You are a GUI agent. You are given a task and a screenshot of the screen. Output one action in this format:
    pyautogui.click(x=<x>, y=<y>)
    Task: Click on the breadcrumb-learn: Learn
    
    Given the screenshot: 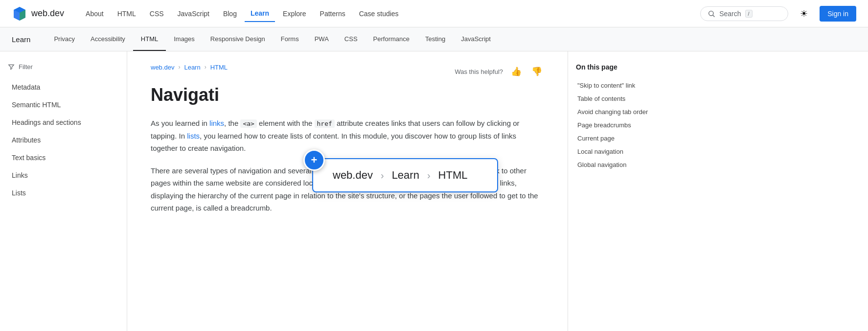 What is the action you would take?
    pyautogui.click(x=192, y=68)
    